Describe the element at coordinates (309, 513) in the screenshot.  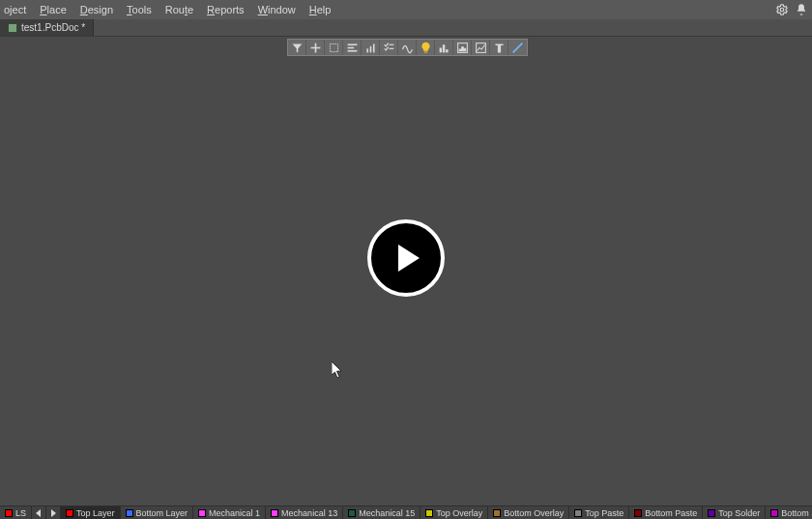
I see `layer-tab-label: Mechanical 13` at that location.